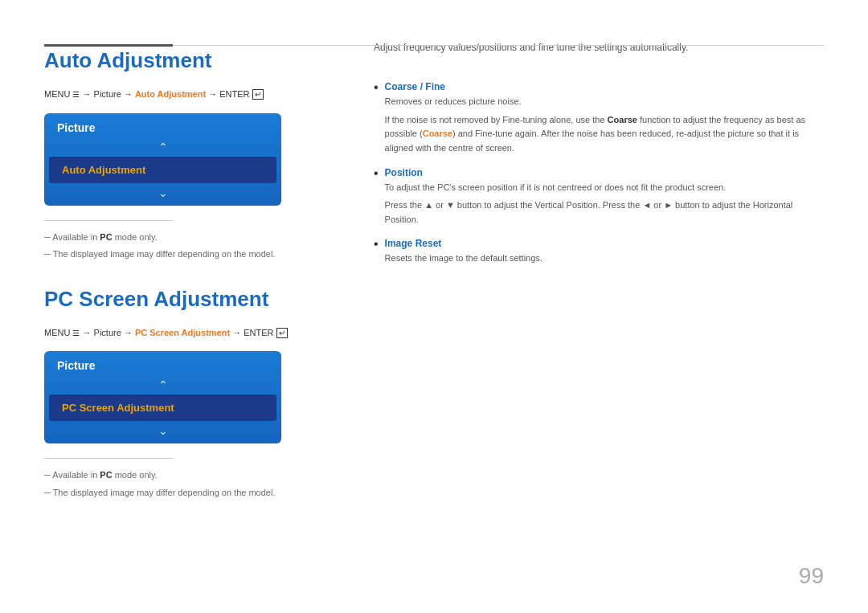 Image resolution: width=868 pixels, height=613 pixels. What do you see at coordinates (185, 154) in the screenshot?
I see `auto-adjustment-section: Auto Adjustment MENU ☰ → Picture → Auto …` at bounding box center [185, 154].